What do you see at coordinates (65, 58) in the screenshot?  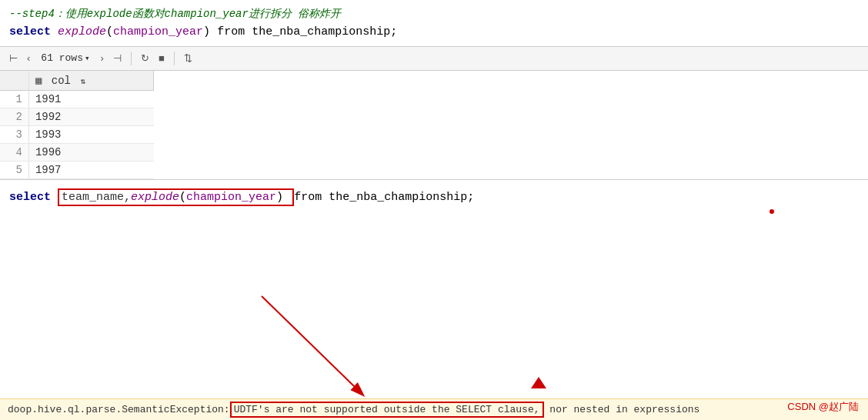 I see `rows-count-display: 61 rows ▾` at bounding box center [65, 58].